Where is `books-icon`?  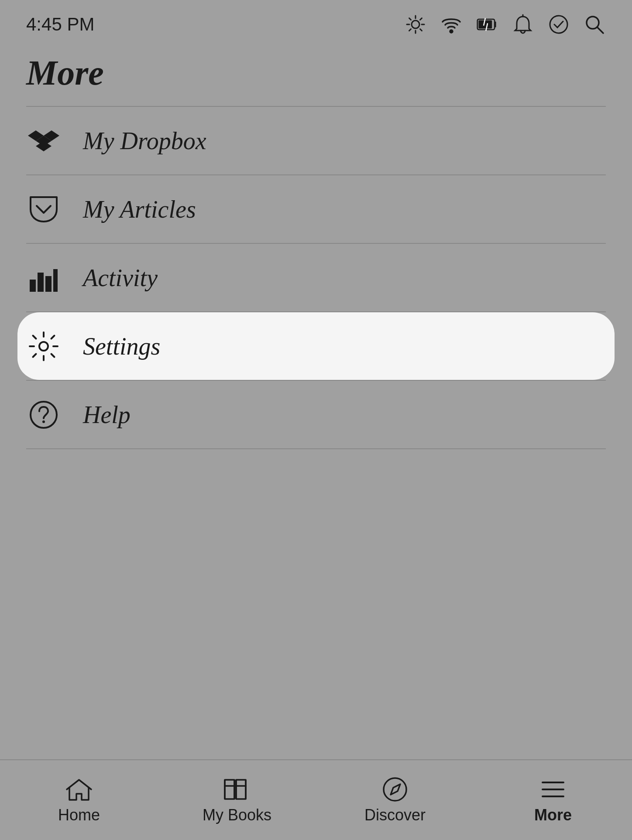
books-icon is located at coordinates (237, 789).